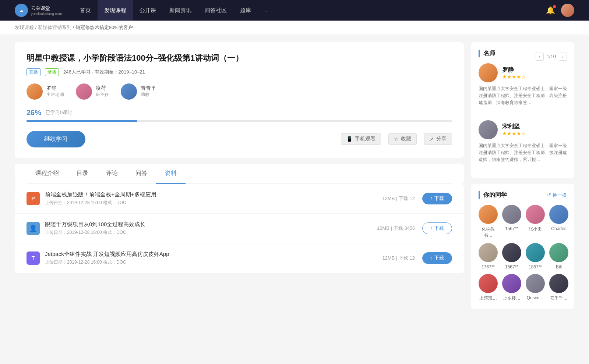 The image size is (589, 364). Describe the element at coordinates (488, 299) in the screenshot. I see `classmate-9-name: 上院班…` at that location.